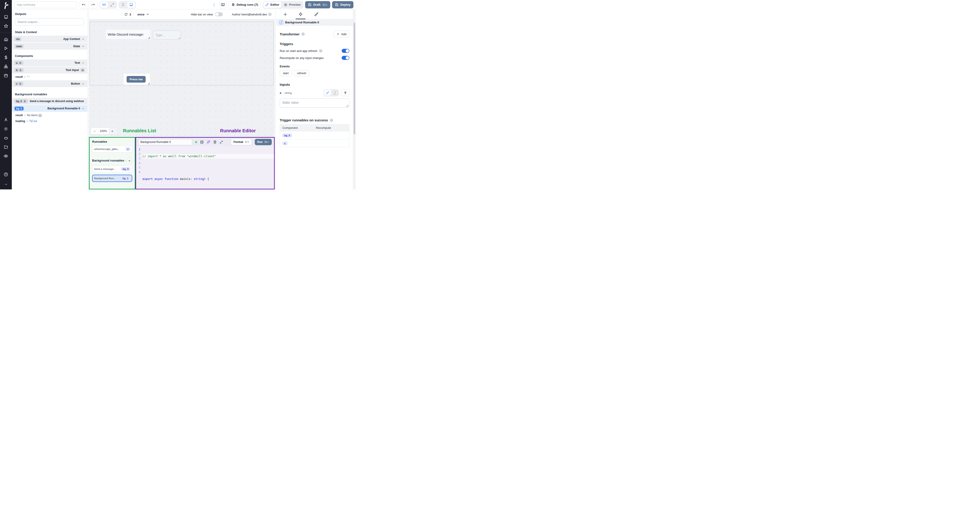  Describe the element at coordinates (315, 135) in the screenshot. I see `table-row: bg_0` at that location.